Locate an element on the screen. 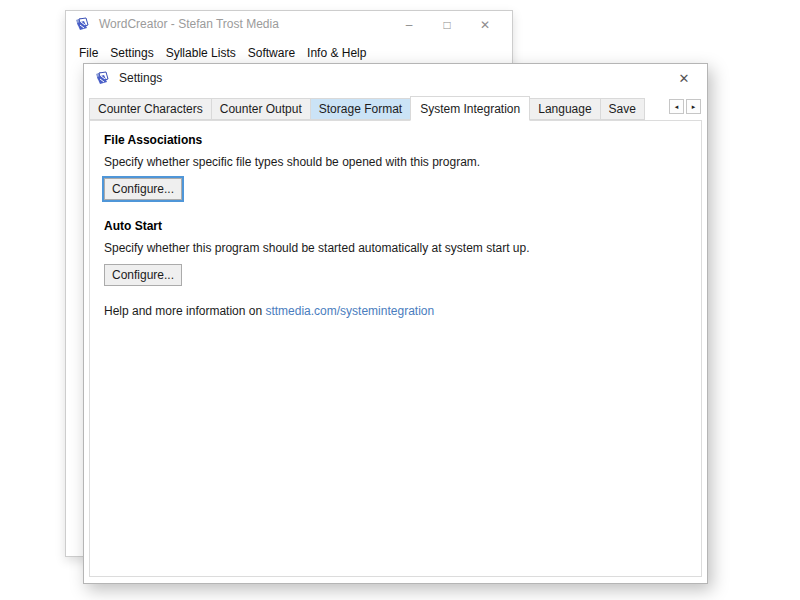 Image resolution: width=800 pixels, height=600 pixels. tab-save: Save is located at coordinates (622, 109).